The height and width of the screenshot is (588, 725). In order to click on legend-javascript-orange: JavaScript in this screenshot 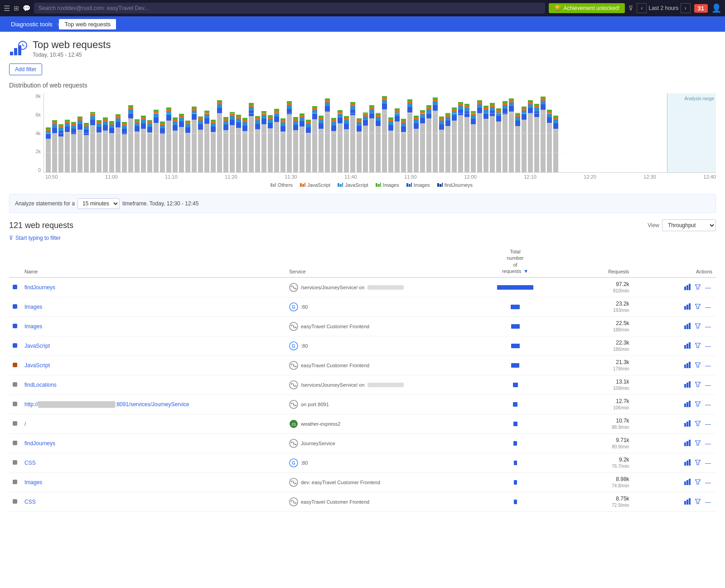, I will do `click(315, 185)`.